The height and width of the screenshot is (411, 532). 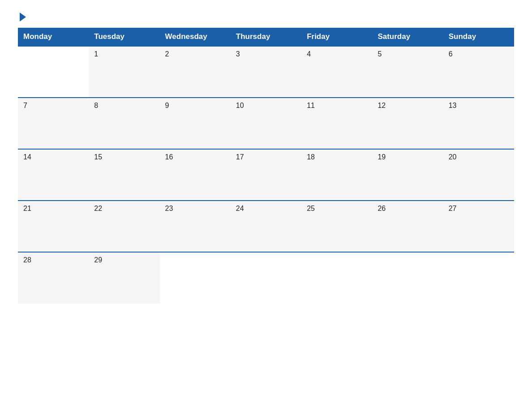 I want to click on day-number: 4, so click(x=309, y=54).